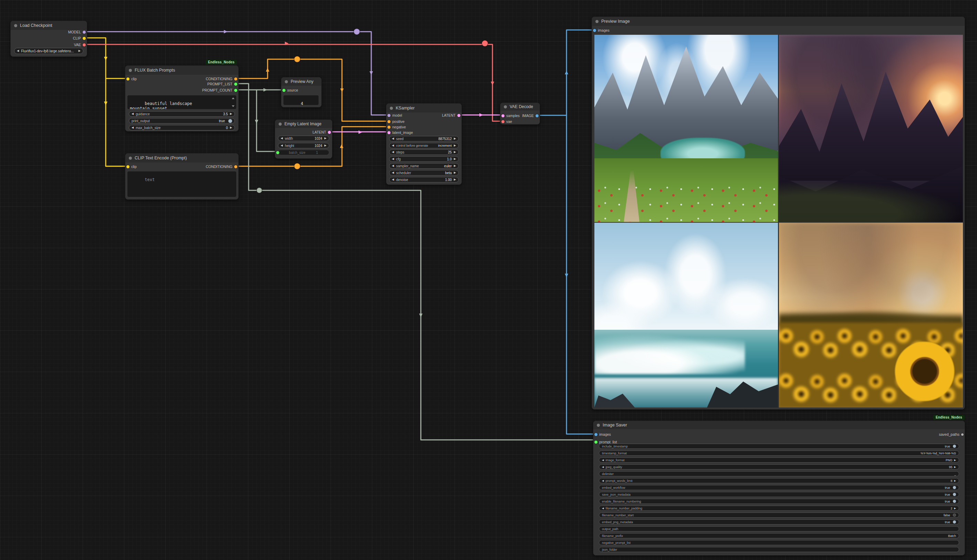 Image resolution: width=977 pixels, height=560 pixels. Describe the element at coordinates (779, 481) in the screenshot. I see `prompt-words-limit-widget: ◀ prompt_words_limit 8 ▶` at that location.